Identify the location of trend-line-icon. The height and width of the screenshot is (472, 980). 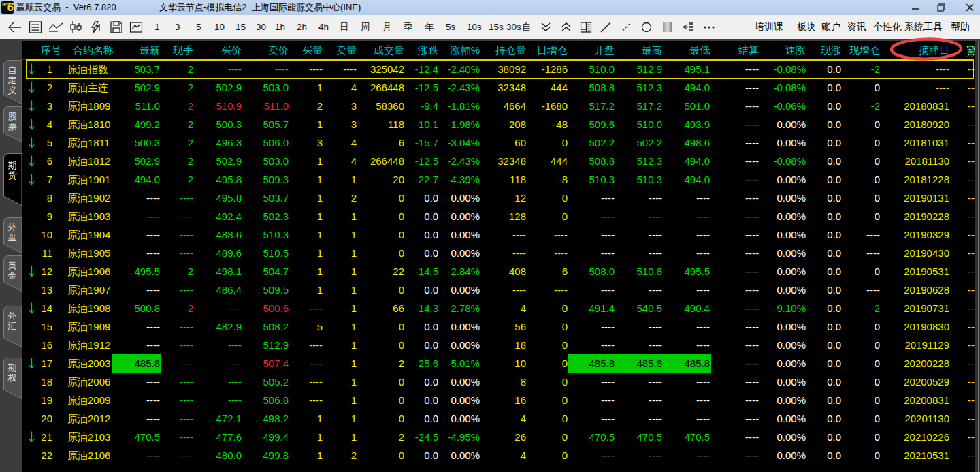
(56, 27).